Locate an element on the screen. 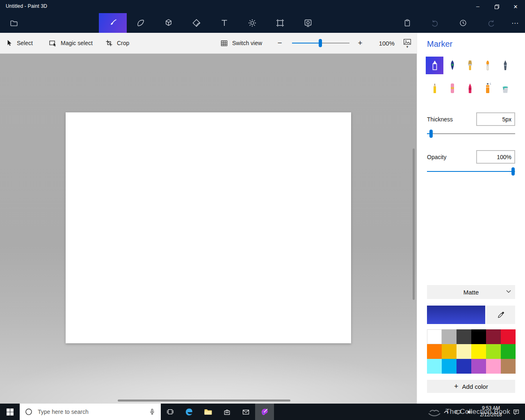 Image resolution: width=525 pixels, height=420 pixels. crop-label: Crop is located at coordinates (123, 43).